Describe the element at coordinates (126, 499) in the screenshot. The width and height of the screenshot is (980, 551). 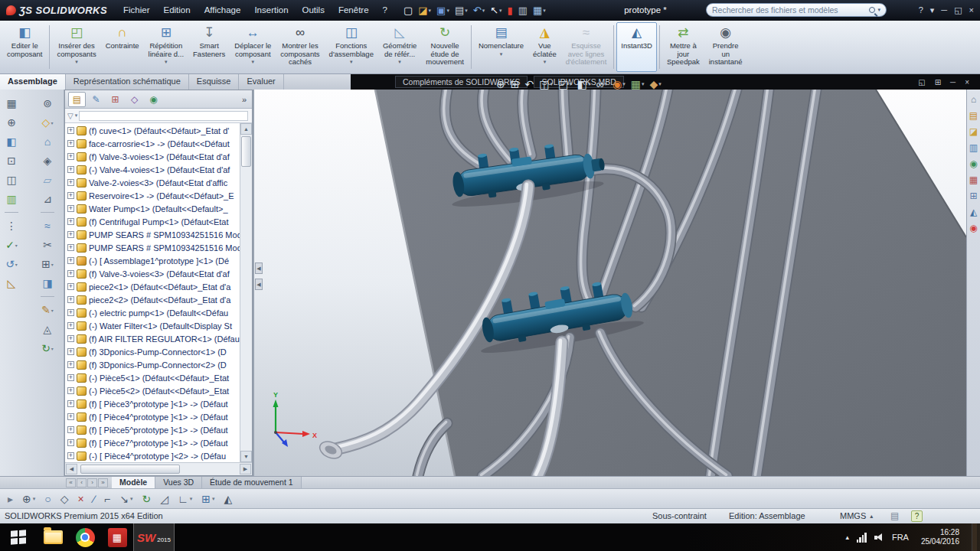
I see `convert-entities-icon: ↘▾` at that location.